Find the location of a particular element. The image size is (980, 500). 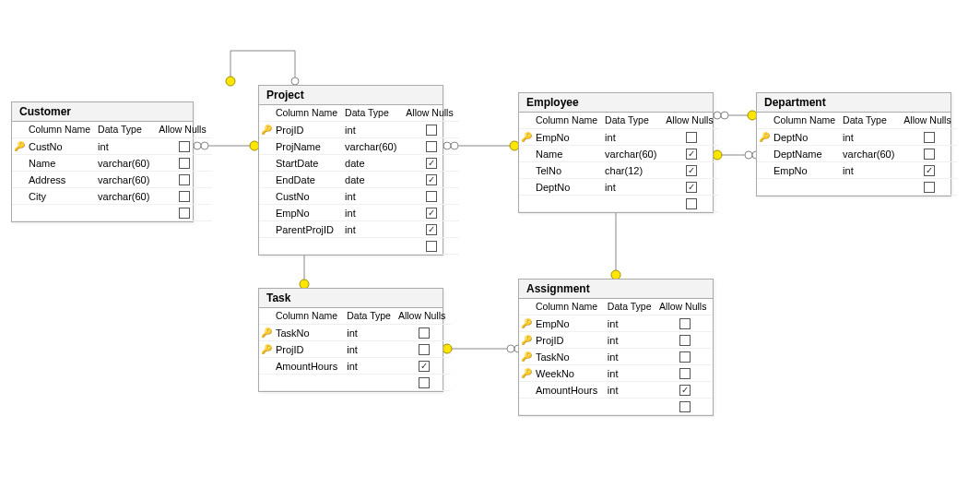

column-name: TelNo is located at coordinates (568, 171).